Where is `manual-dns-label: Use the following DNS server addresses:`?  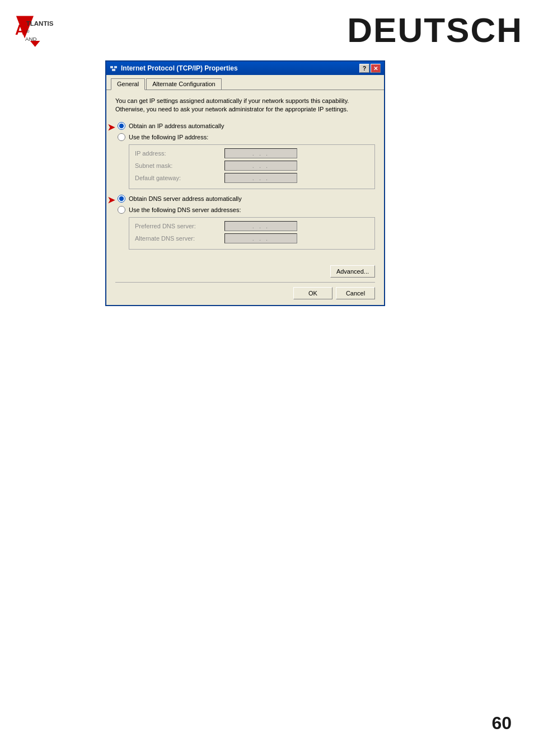 manual-dns-label: Use the following DNS server addresses: is located at coordinates (185, 210).